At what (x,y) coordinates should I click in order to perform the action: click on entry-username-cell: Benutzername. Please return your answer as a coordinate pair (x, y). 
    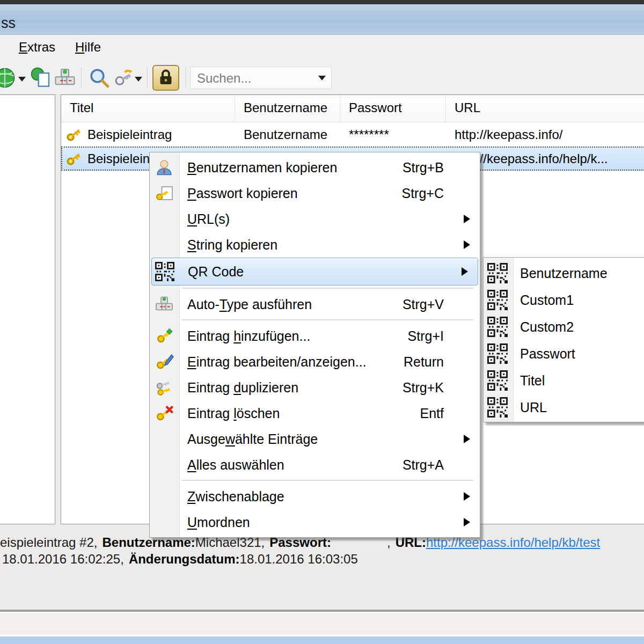
    Looking at the image, I should click on (288, 135).